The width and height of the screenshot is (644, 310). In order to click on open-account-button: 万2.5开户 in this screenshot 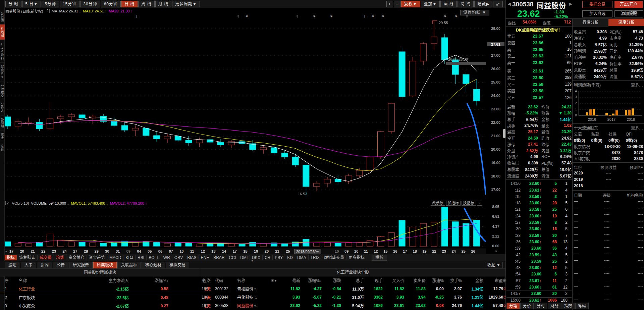, I will do `click(629, 5)`.